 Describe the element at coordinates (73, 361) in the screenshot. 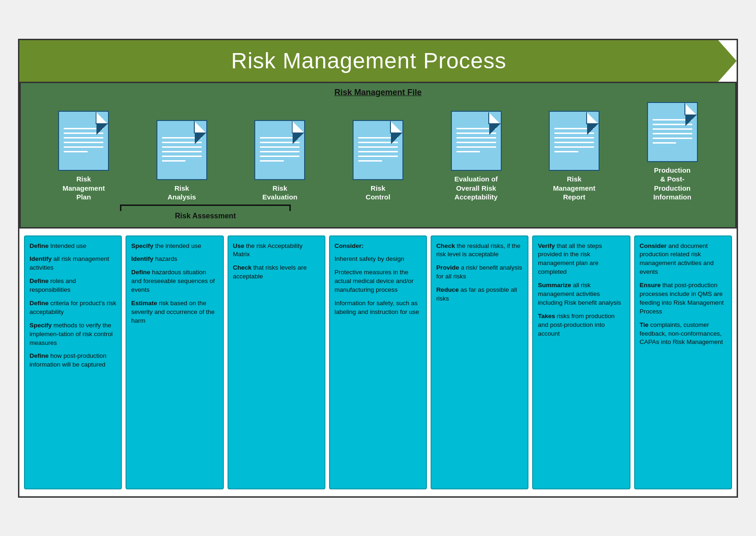

I see `col-item: Define how post-production information w…` at that location.